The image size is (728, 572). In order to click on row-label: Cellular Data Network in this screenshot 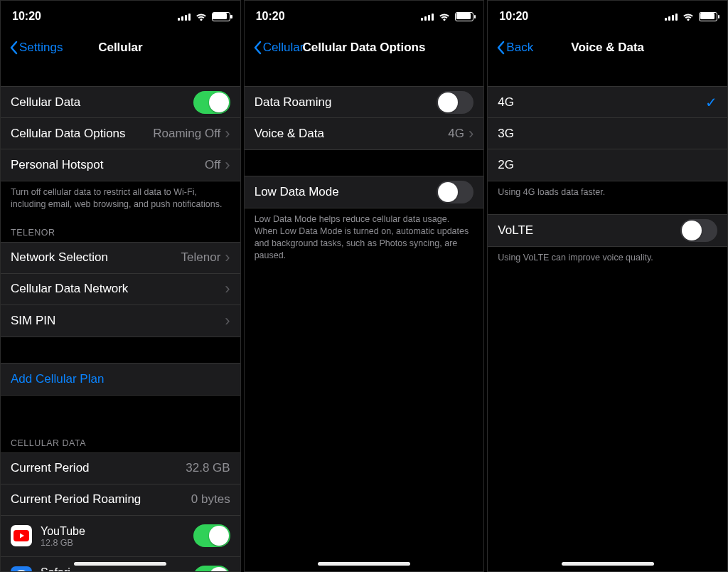, I will do `click(118, 289)`.